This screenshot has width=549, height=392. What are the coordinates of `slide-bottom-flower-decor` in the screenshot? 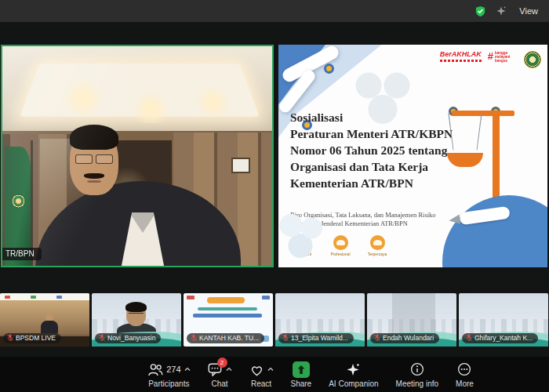 It's located at (305, 234).